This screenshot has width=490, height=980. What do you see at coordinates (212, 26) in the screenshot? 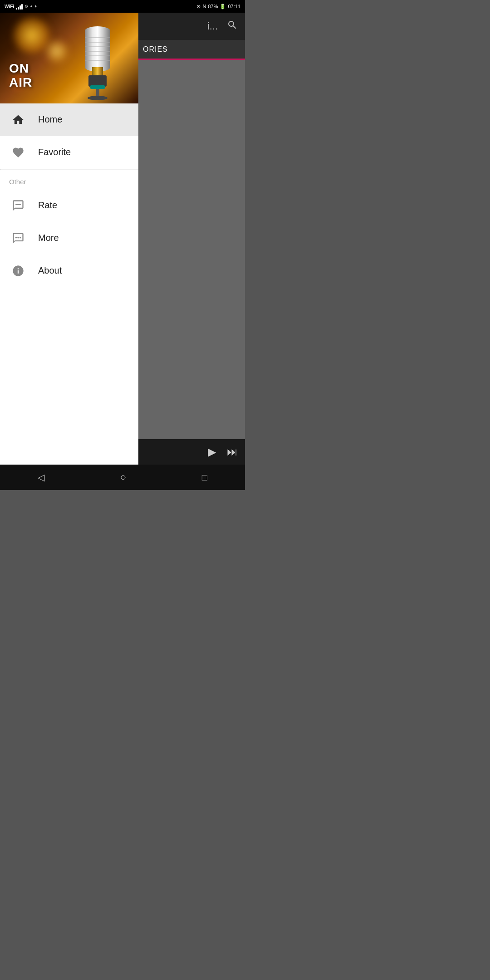
I see `title-ellipsis: i...` at bounding box center [212, 26].